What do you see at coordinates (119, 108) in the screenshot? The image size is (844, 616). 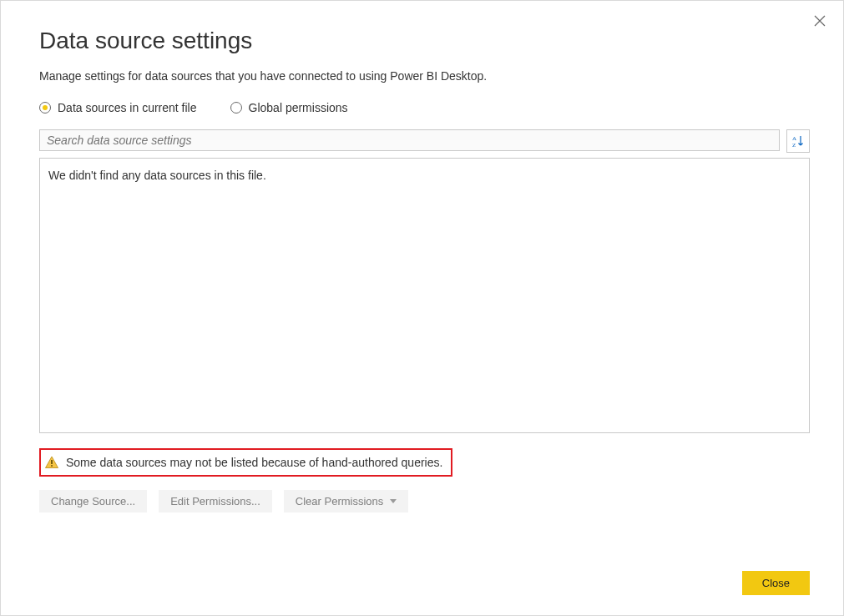 I see `radio-current-file: Data sources in current file` at bounding box center [119, 108].